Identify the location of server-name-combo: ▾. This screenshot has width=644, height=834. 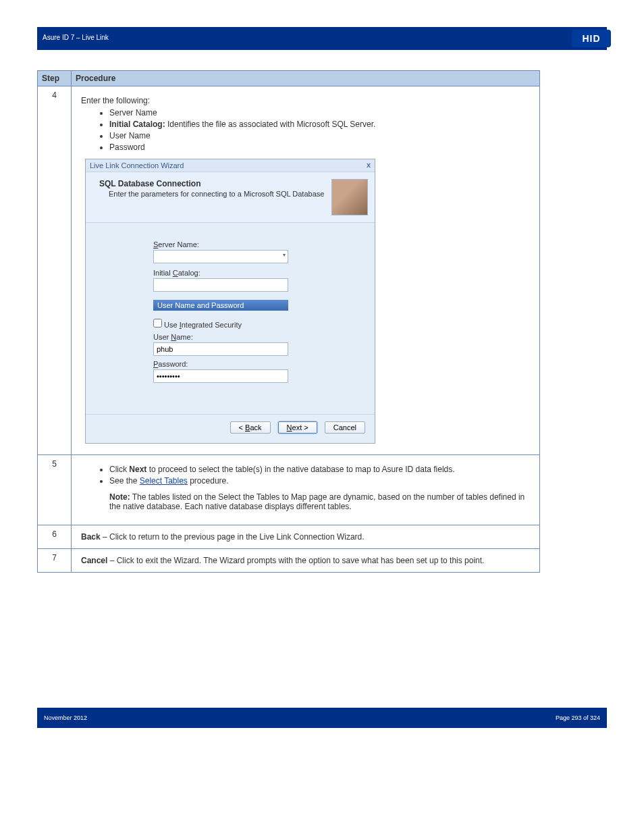
(221, 257).